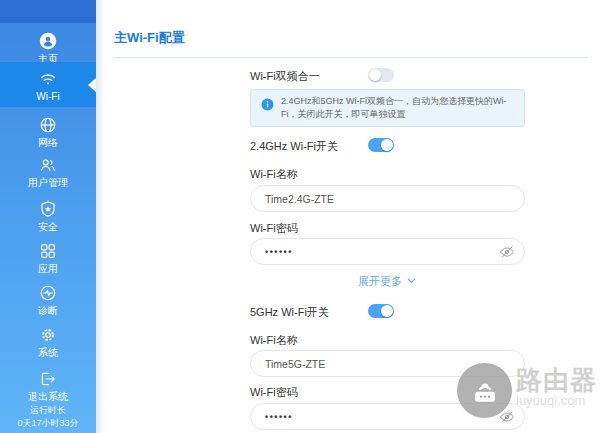 The height and width of the screenshot is (433, 600). I want to click on page-title: 主Wi-Fi配置, so click(150, 38).